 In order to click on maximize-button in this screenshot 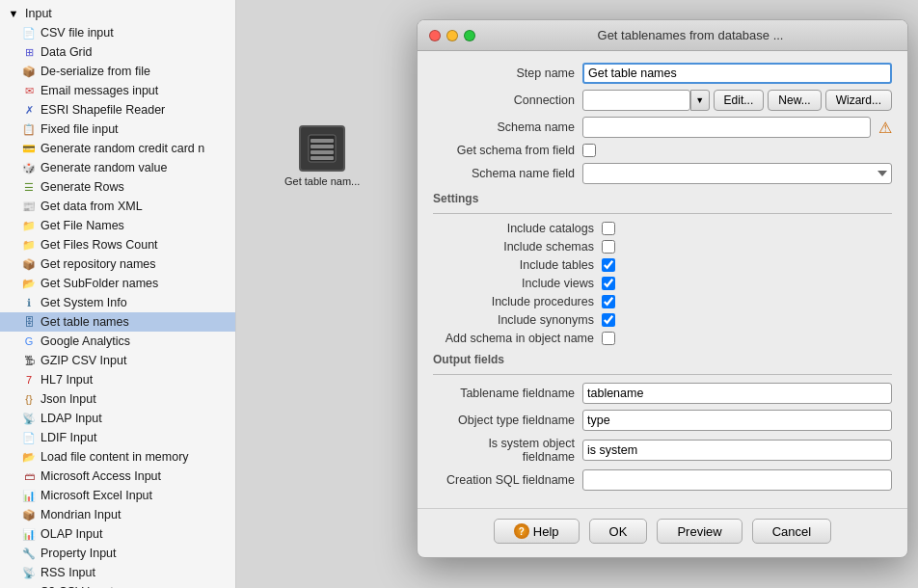, I will do `click(470, 36)`.